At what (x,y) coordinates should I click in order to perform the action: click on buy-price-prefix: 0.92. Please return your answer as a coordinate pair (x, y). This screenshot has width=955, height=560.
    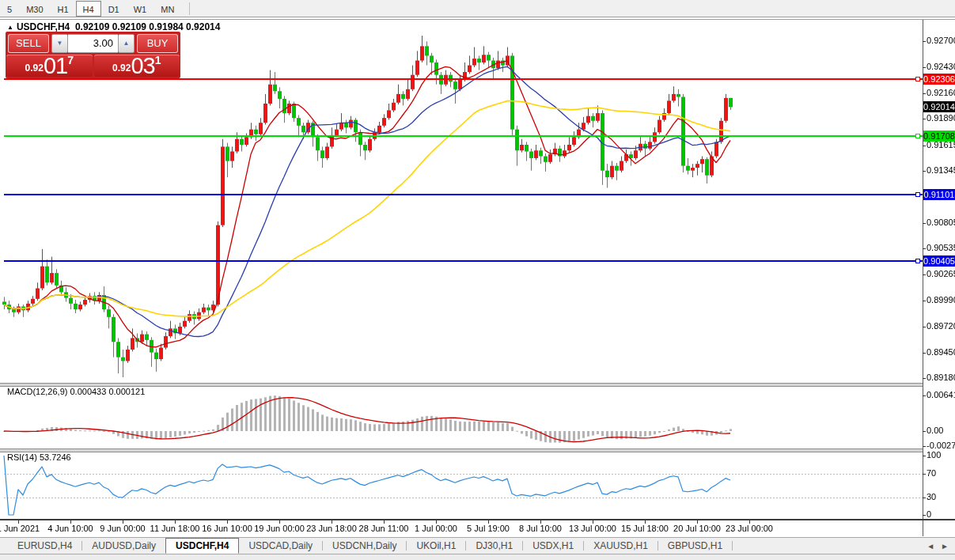
    Looking at the image, I should click on (122, 68).